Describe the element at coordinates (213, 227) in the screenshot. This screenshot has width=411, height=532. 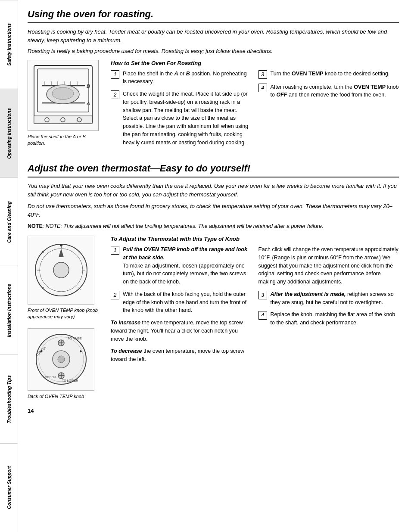
I see `thermostat-note: NOTE: NOTE: This adjustment will not aff…` at that location.